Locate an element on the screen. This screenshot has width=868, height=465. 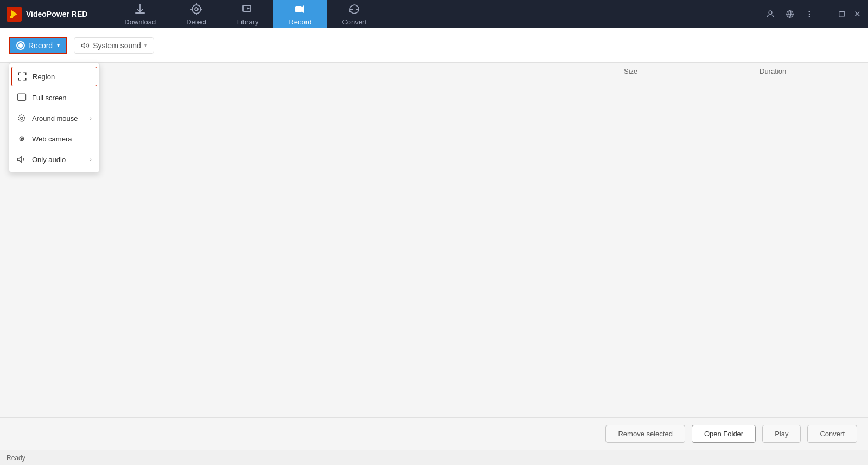
detect-icon is located at coordinates (196, 9).